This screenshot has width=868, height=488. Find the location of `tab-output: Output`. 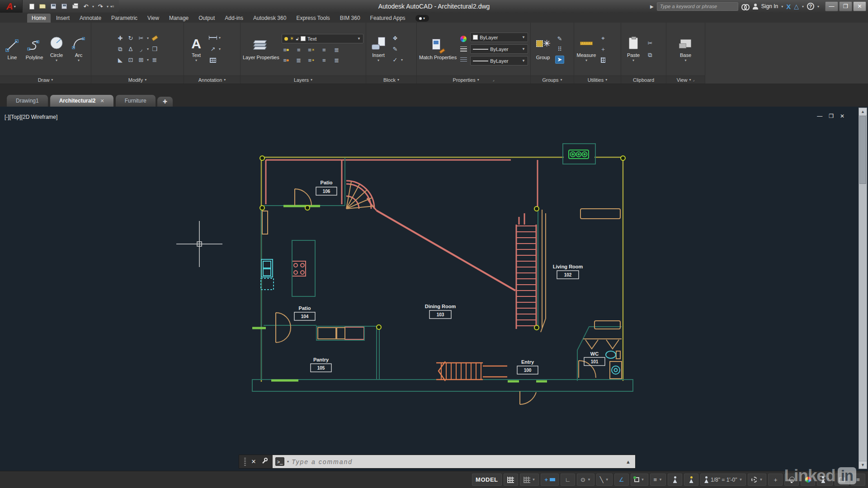

tab-output: Output is located at coordinates (207, 18).